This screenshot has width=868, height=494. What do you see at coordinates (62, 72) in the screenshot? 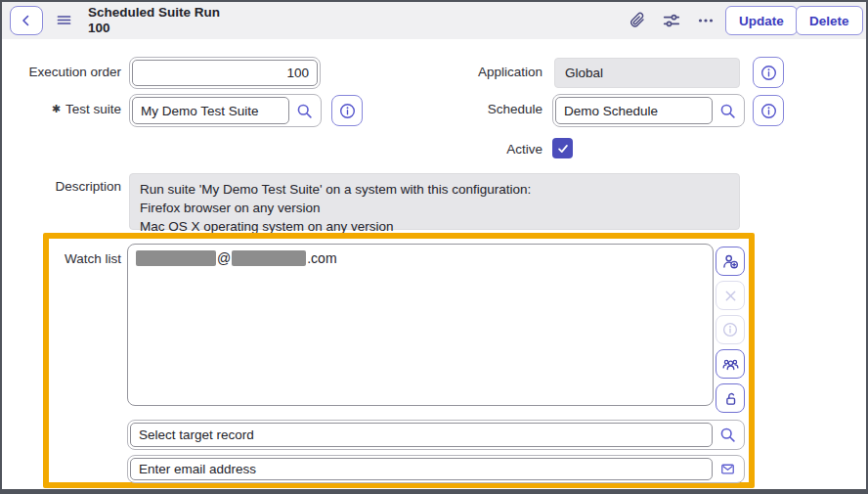
I see `execution-order-label: Execution order` at bounding box center [62, 72].